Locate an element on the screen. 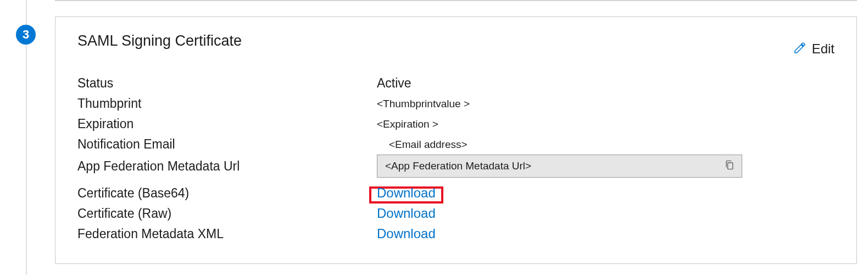  value-status: Active is located at coordinates (394, 84).